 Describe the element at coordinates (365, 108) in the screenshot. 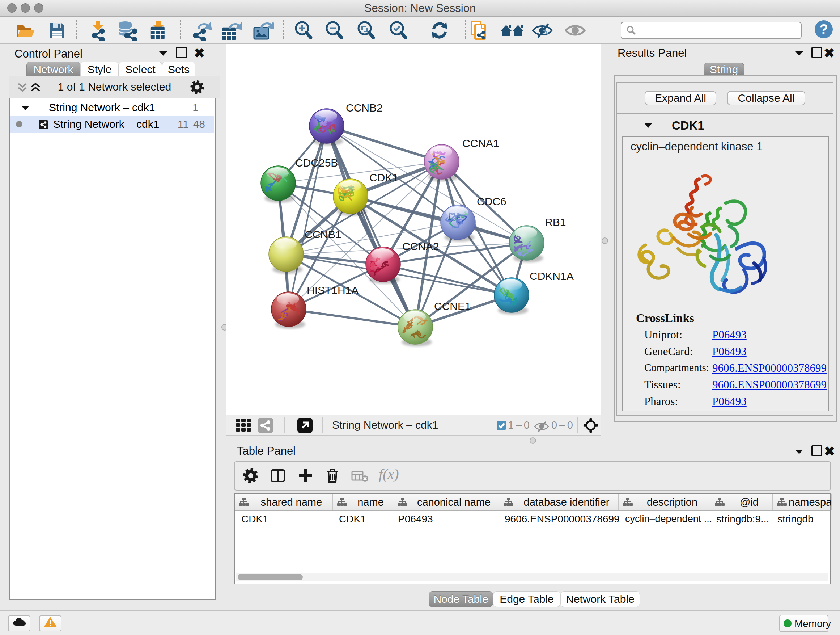

I see `svg-text: CCNB2` at that location.